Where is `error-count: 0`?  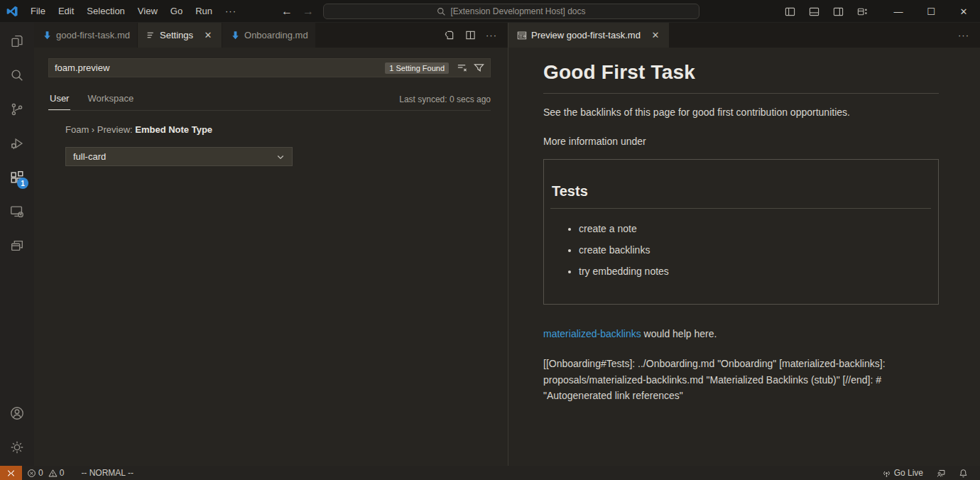 error-count: 0 is located at coordinates (41, 473).